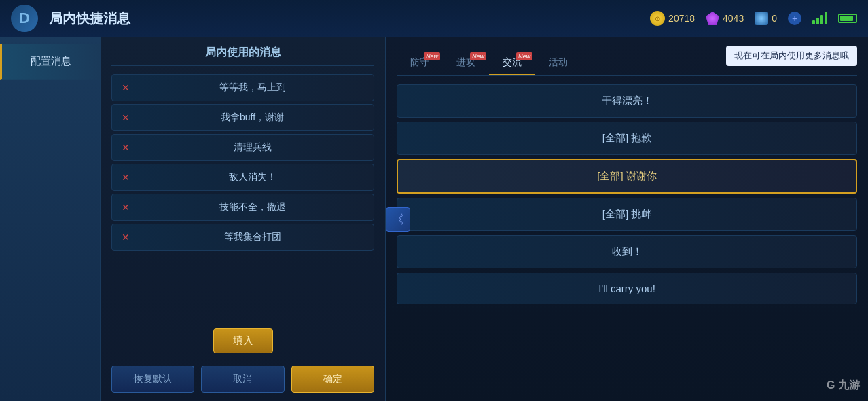 Image resolution: width=868 pixels, height=401 pixels. Describe the element at coordinates (774, 18) in the screenshot. I see `tickets-value: 0` at that location.